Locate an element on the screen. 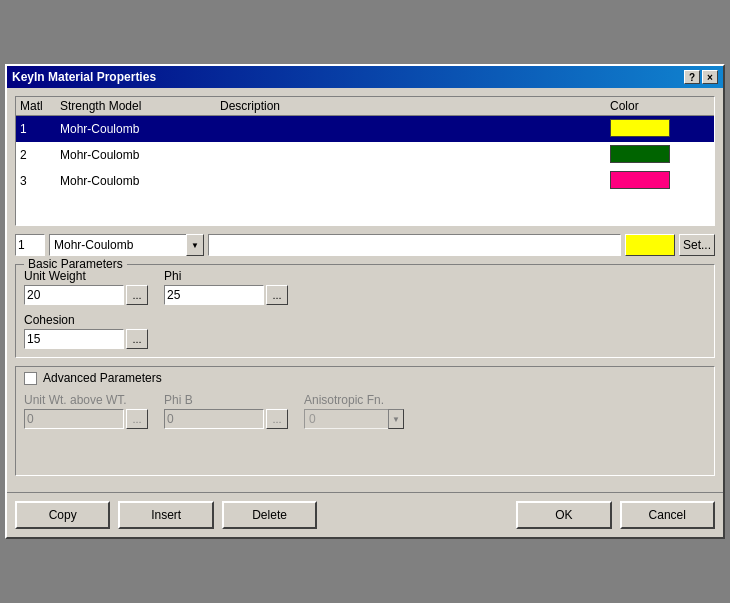 The image size is (730, 603). phi-b-input-row: ... is located at coordinates (226, 419).